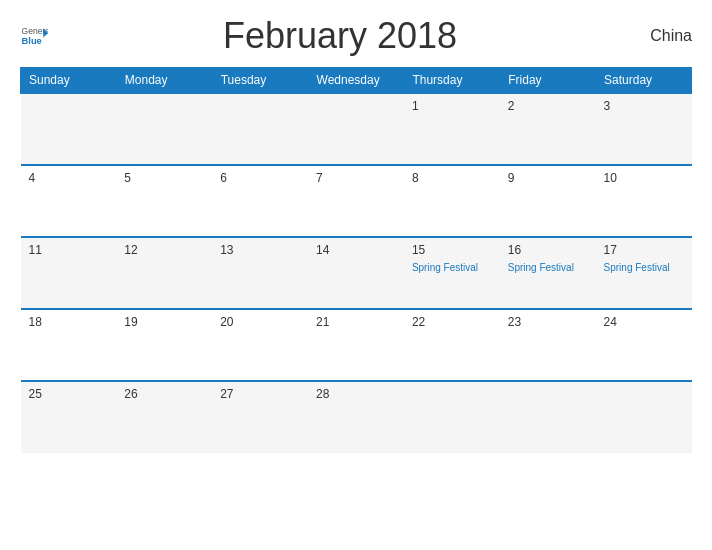 This screenshot has width=712, height=550. Describe the element at coordinates (164, 201) in the screenshot. I see `calendar-cell: 5` at that location.